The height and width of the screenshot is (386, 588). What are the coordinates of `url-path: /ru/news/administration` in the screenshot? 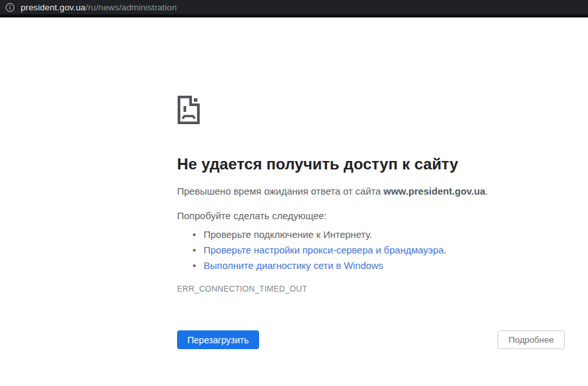 It's located at (131, 8).